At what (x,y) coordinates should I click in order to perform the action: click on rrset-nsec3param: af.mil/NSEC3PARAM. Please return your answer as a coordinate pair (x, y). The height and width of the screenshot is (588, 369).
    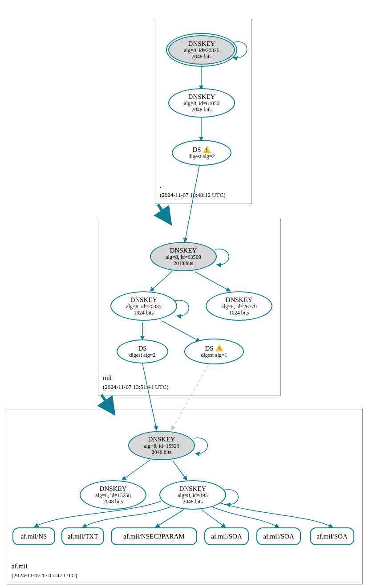
    Looking at the image, I should click on (154, 536).